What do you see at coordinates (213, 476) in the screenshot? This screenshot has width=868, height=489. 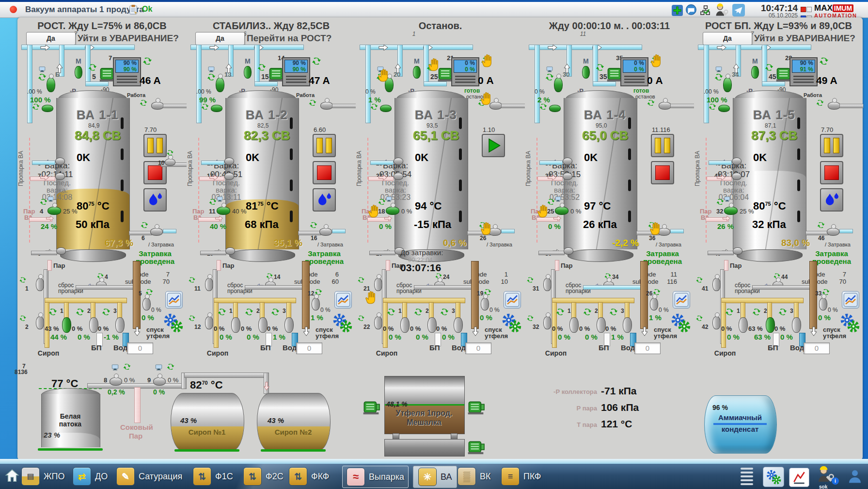 I see `taskbar-item-ф1с: ⇅Ф1С` at bounding box center [213, 476].